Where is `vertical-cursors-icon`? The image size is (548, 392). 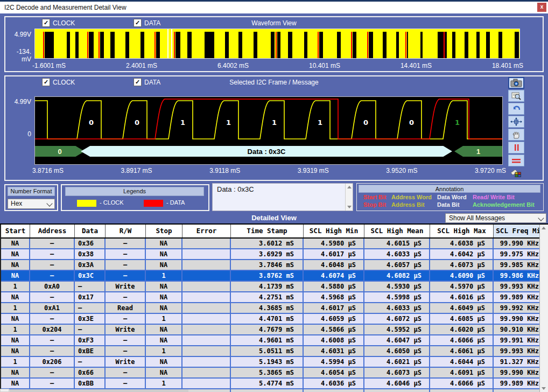
vertical-cursors-icon is located at coordinates (516, 148).